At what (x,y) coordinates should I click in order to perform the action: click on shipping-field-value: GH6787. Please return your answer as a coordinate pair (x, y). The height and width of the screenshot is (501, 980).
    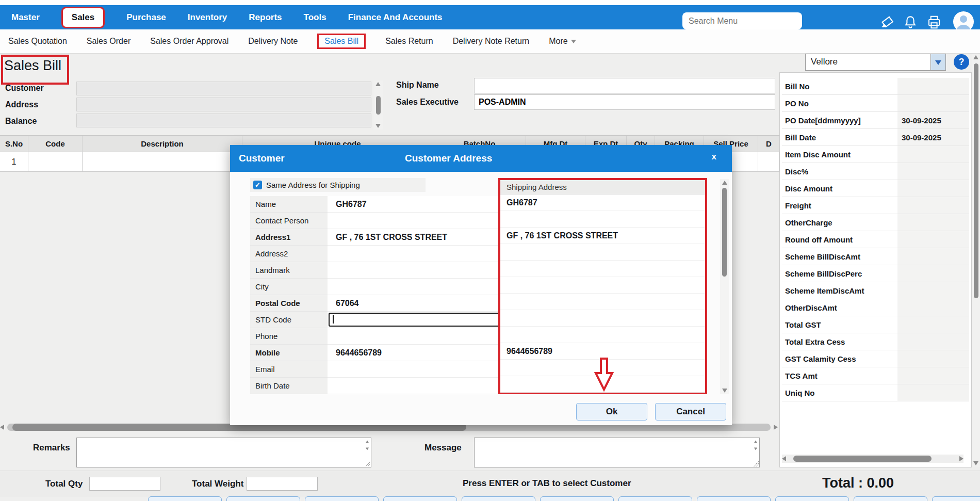
    Looking at the image, I should click on (602, 203).